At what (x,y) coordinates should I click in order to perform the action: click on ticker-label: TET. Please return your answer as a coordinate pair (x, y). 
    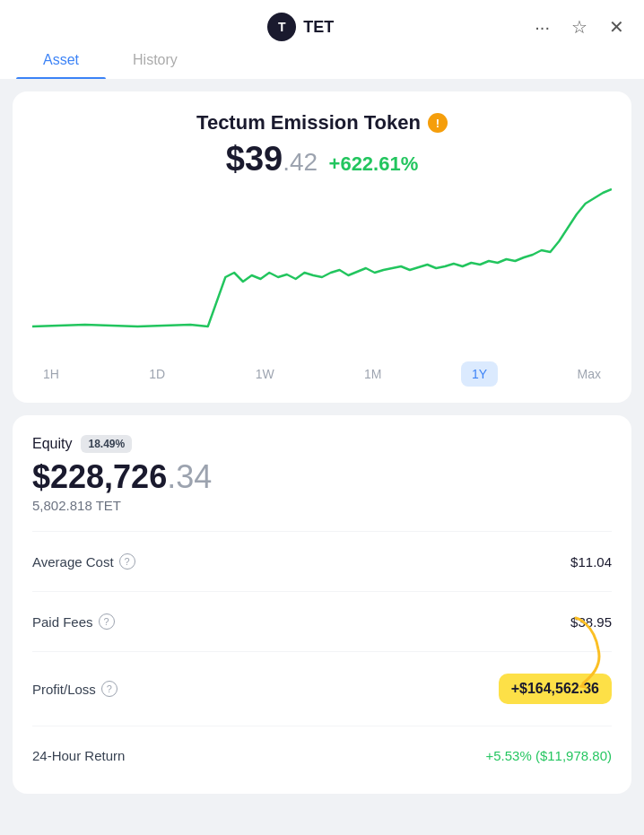
    Looking at the image, I should click on (318, 27).